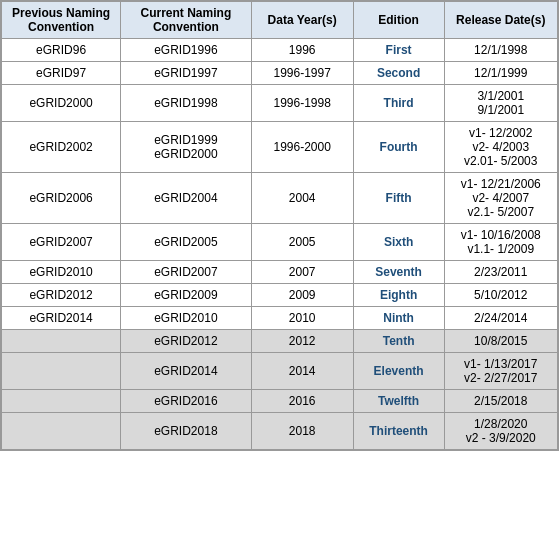 This screenshot has height=536, width=559. What do you see at coordinates (501, 432) in the screenshot?
I see `cell-release: 1/28/2020v2 - 3/9/2020` at bounding box center [501, 432].